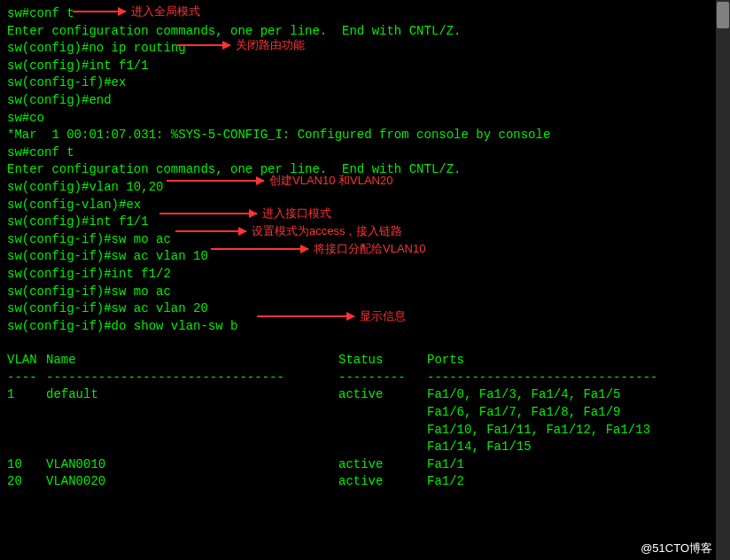 The image size is (730, 560). Describe the element at coordinates (27, 361) in the screenshot. I see `col-vlan: VLAN` at that location.